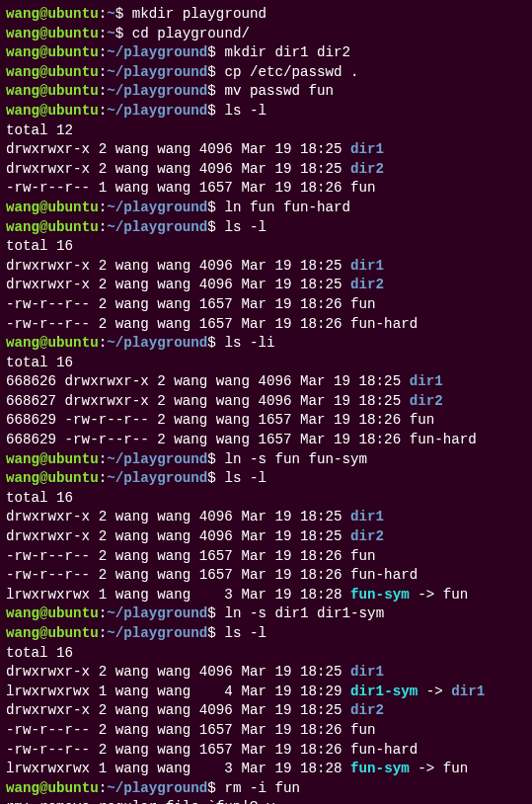 This screenshot has width=532, height=804. Describe the element at coordinates (266, 15) in the screenshot. I see `terminal-line: wang@ubuntu:~$ mkdir playground` at that location.